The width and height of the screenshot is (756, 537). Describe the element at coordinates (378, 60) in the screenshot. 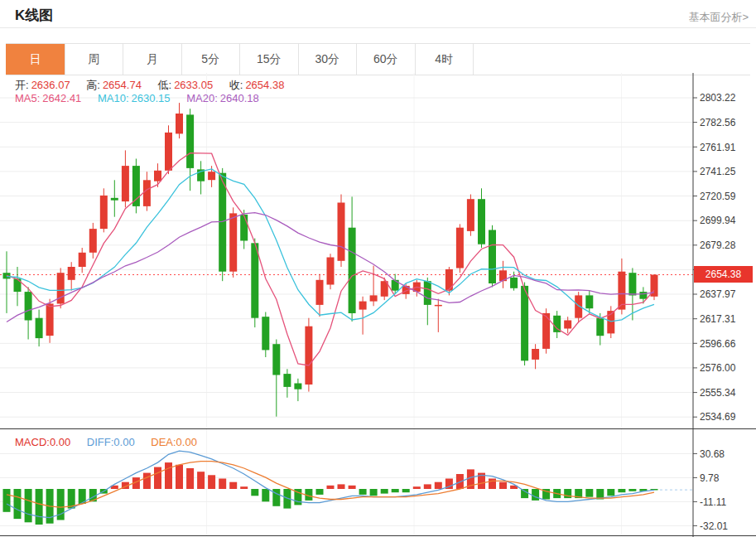

I see `period-tab-bar: 日周月5分15分30分60分4时` at that location.